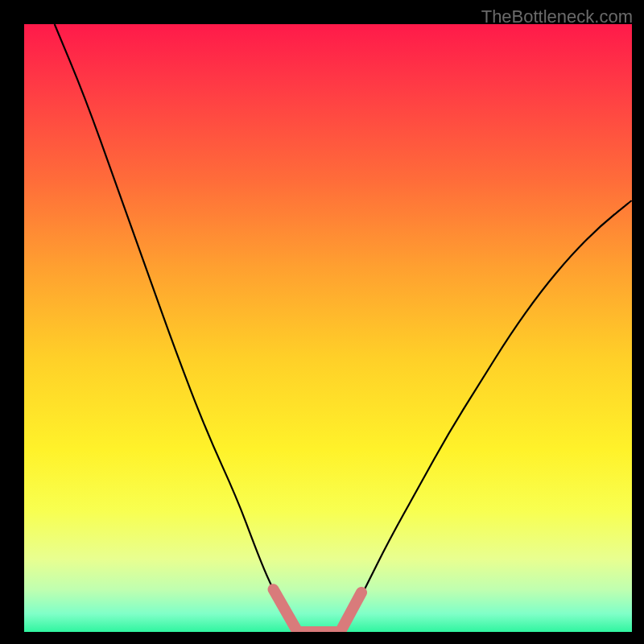  I want to click on marker-left, so click(286, 610).